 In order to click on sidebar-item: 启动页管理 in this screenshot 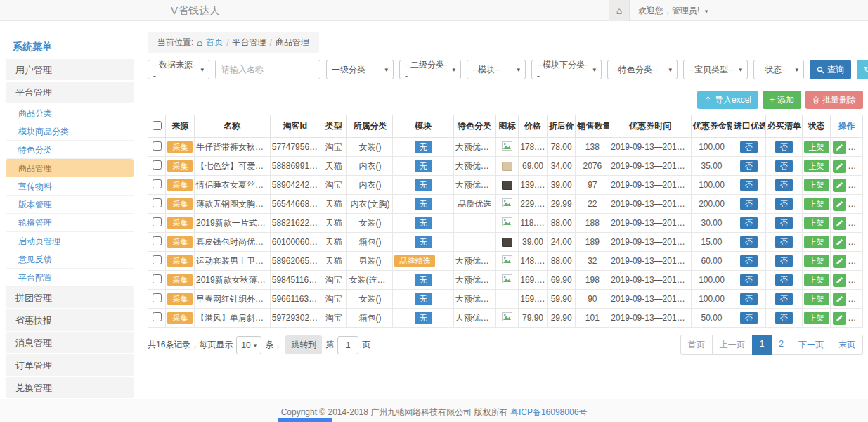, I will do `click(70, 241)`.